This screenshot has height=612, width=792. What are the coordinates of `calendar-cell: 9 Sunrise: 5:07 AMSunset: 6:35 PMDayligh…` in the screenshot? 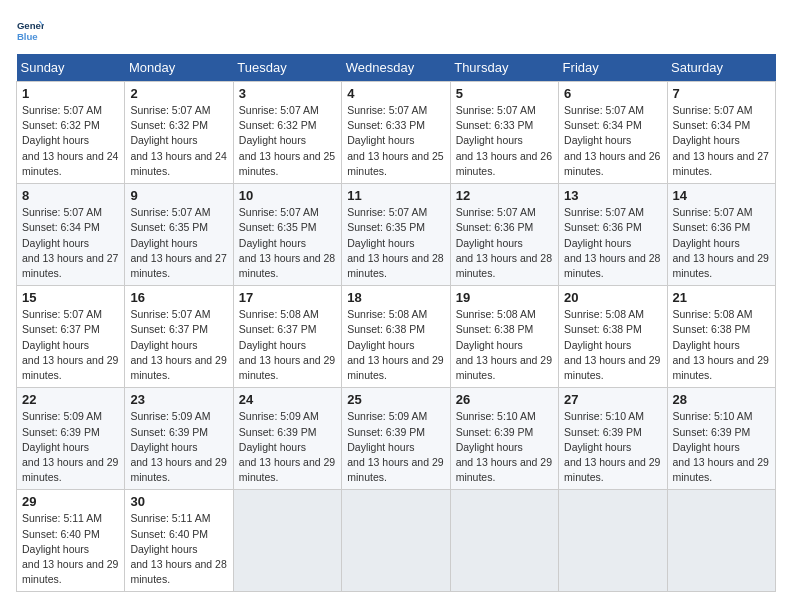 It's located at (179, 235).